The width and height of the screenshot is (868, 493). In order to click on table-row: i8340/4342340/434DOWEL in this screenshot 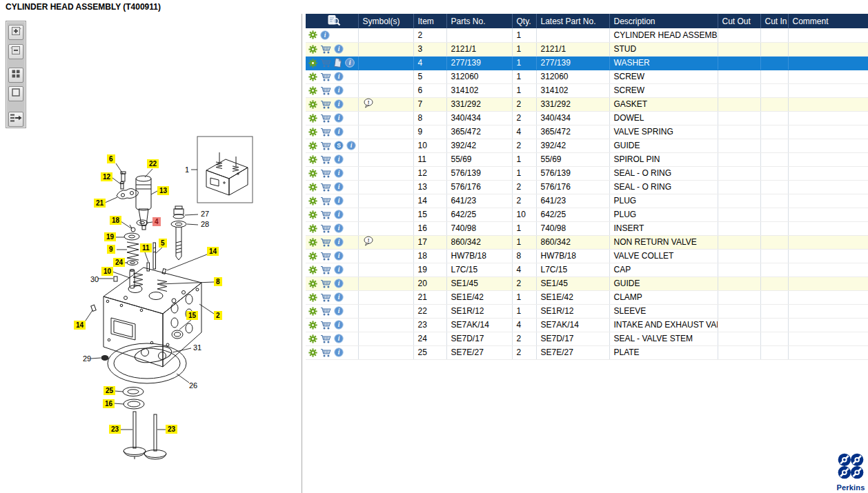, I will do `click(586, 118)`.